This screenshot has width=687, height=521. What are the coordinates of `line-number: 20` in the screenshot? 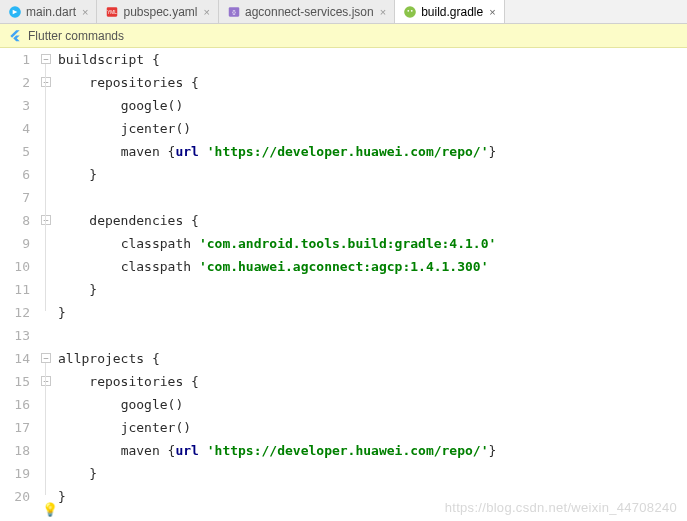 It's located at (15, 496).